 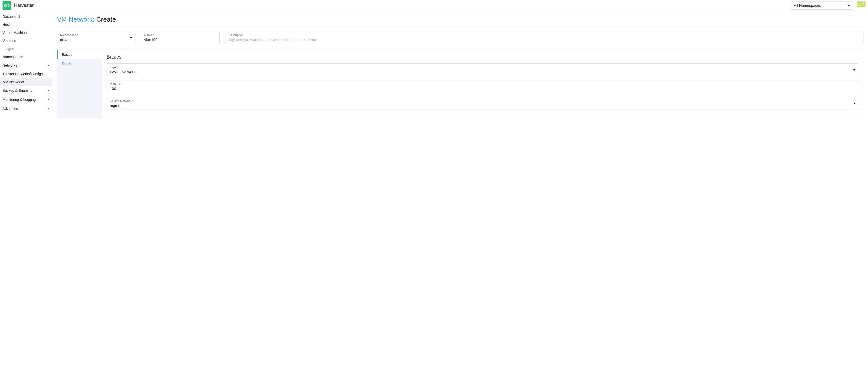 What do you see at coordinates (434, 5) in the screenshot?
I see `app-header: Harvester All Namespaces` at bounding box center [434, 5].